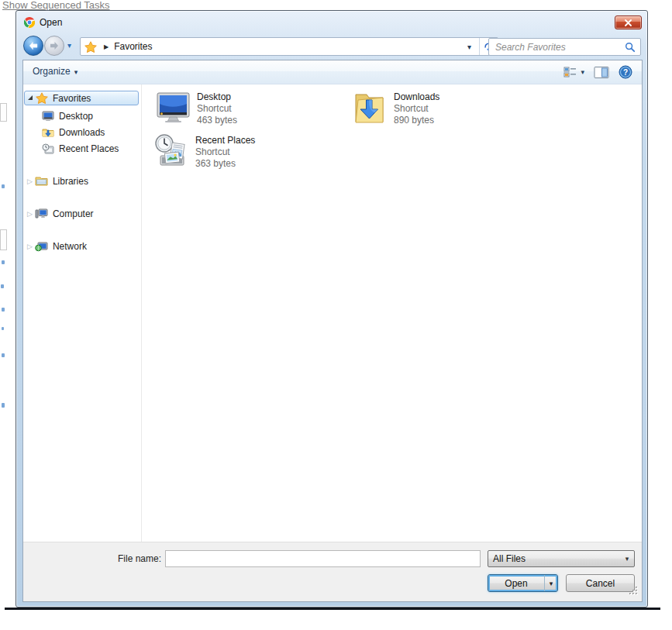 The width and height of the screenshot is (672, 630). I want to click on sidebar-item-label: Computer, so click(73, 214).